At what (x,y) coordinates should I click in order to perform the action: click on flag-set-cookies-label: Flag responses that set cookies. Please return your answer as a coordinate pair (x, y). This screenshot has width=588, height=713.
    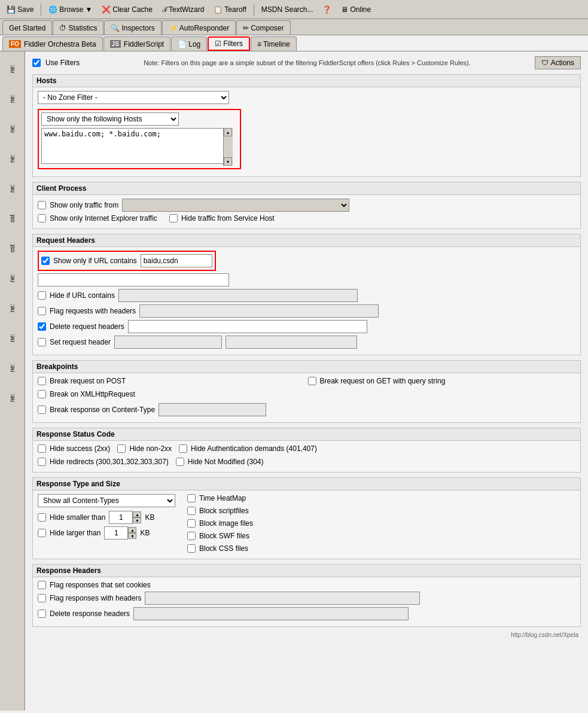
    Looking at the image, I should click on (100, 585).